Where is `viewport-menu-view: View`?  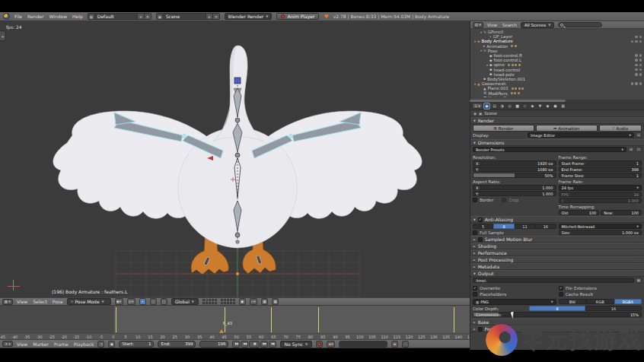
viewport-menu-view: View is located at coordinates (22, 301).